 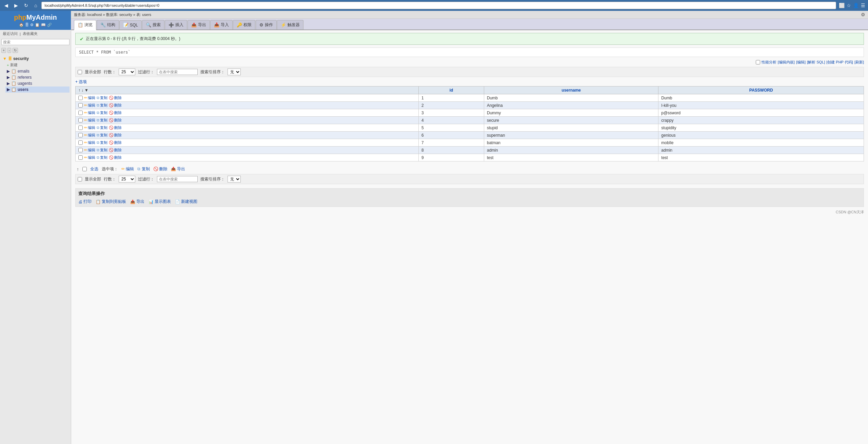 What do you see at coordinates (9, 50) in the screenshot?
I see `collapse-all-btn: -` at bounding box center [9, 50].